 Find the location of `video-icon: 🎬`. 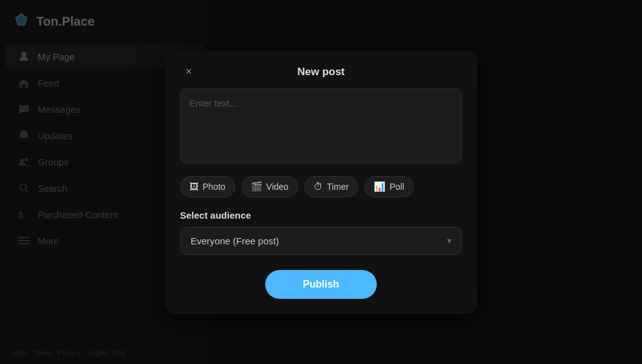

video-icon: 🎬 is located at coordinates (257, 187).